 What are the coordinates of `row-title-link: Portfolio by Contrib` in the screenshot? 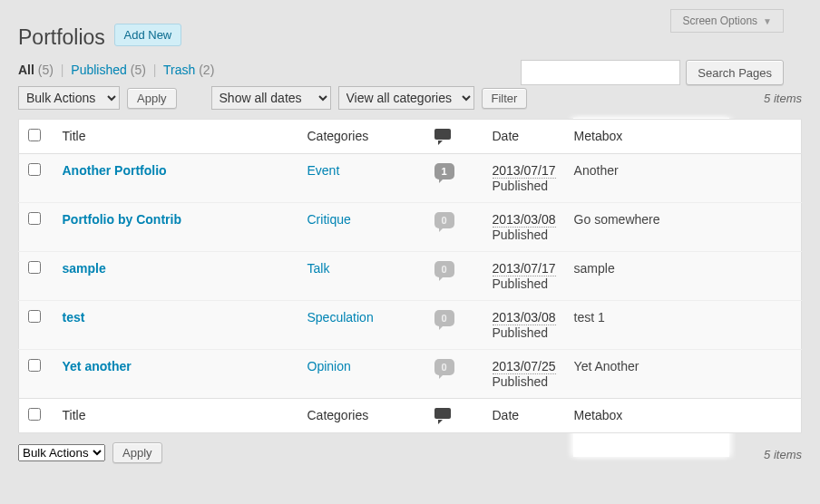 It's located at (122, 219).